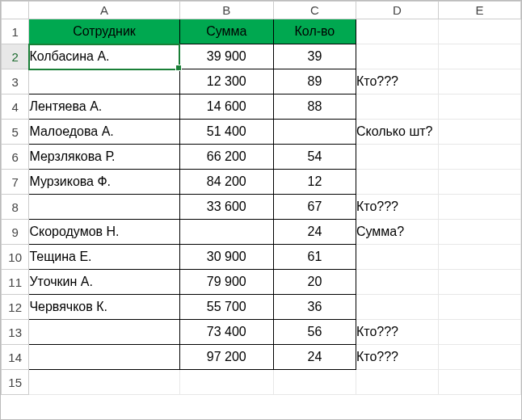 The height and width of the screenshot is (420, 522). What do you see at coordinates (314, 32) in the screenshot?
I see `cell-C1: Кол-во` at bounding box center [314, 32].